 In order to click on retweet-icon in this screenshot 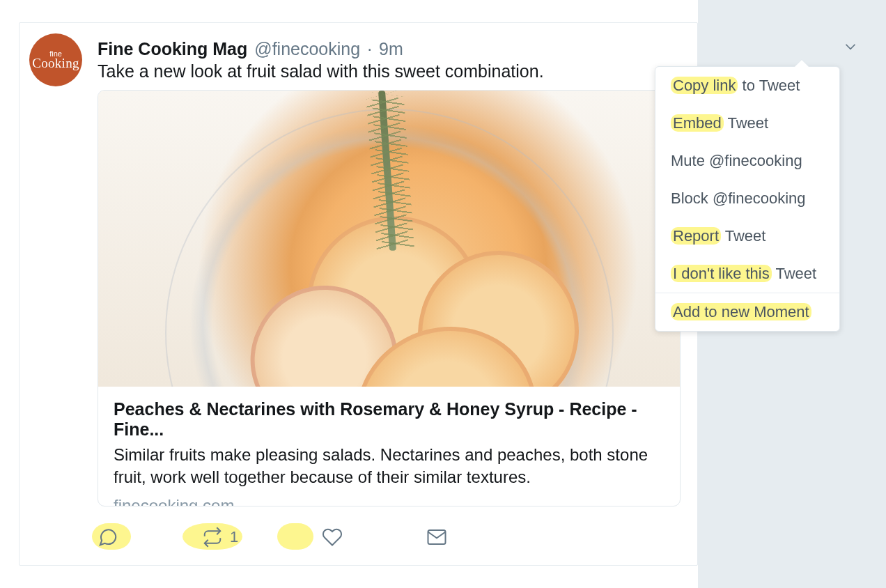, I will do `click(212, 537)`.